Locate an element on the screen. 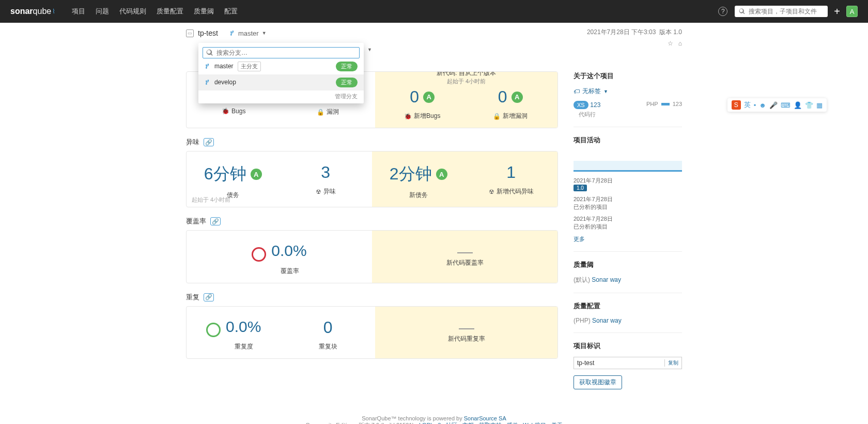  grid-icon: ▦ is located at coordinates (819, 105).